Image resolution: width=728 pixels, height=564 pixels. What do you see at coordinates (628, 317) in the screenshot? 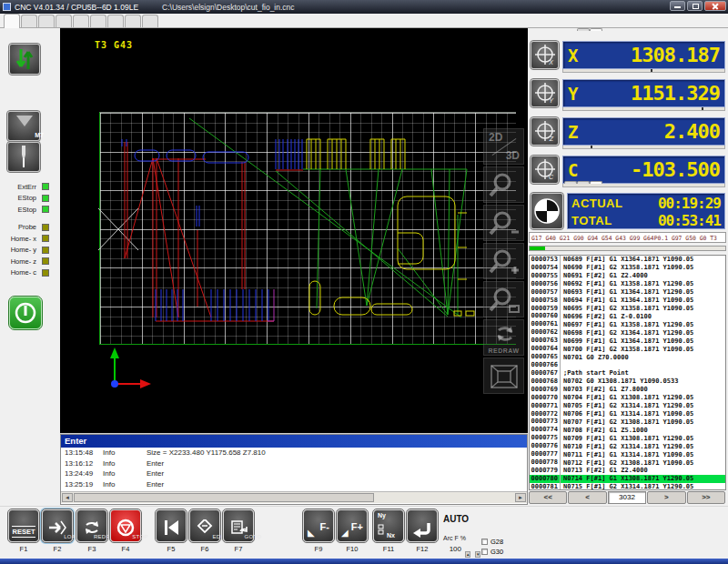
I see `gcode-line: 0000760 N0696 F[#2] G1 Z-0.0100` at bounding box center [628, 317].